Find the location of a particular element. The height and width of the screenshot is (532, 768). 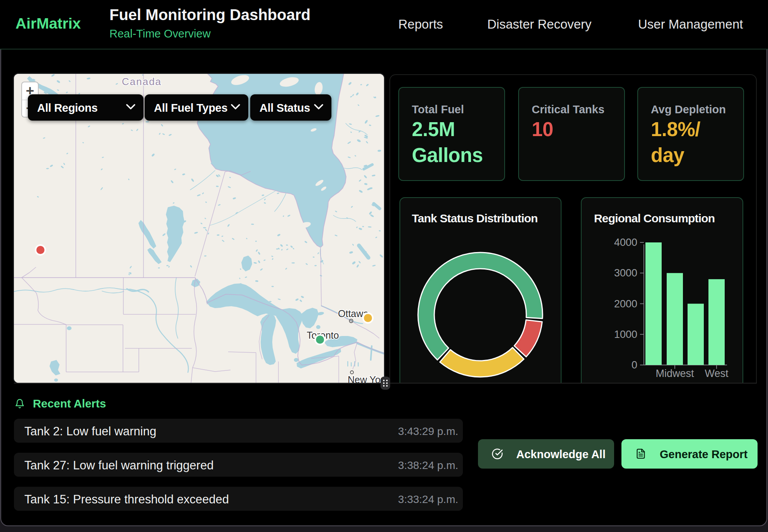

svg-text: 0 is located at coordinates (634, 365).